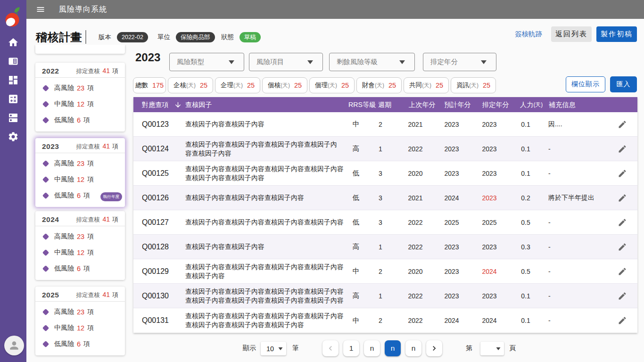  What do you see at coordinates (335, 9) in the screenshot?
I see `topbar: 風險導向系統` at bounding box center [335, 9].